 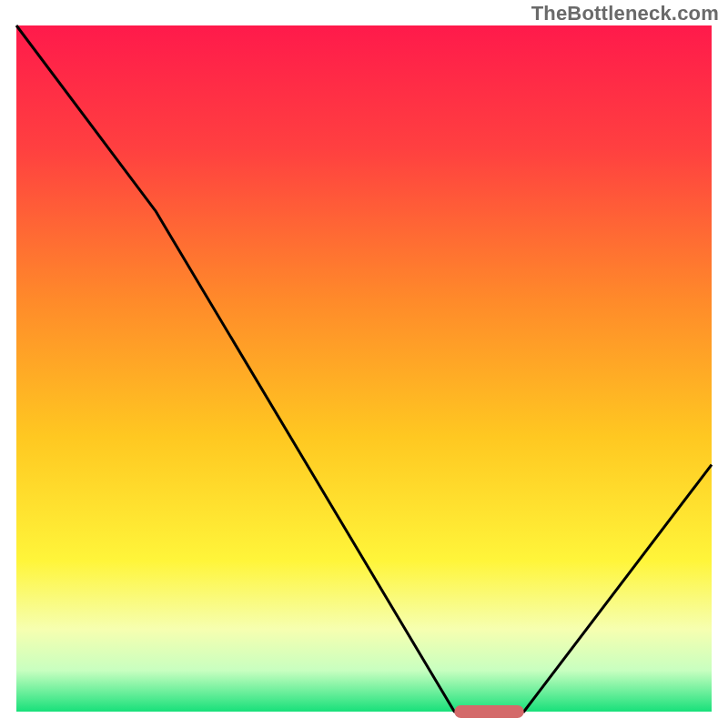 What do you see at coordinates (489, 712) in the screenshot?
I see `optimal-range-marker` at bounding box center [489, 712].